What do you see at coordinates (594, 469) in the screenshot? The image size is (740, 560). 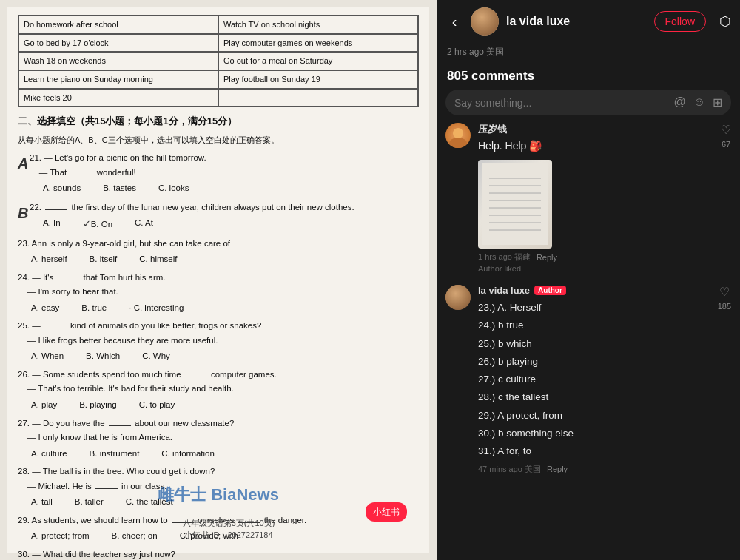 I see `author-comment-time-row: 47 mins ago 美国 Reply` at bounding box center [594, 469].